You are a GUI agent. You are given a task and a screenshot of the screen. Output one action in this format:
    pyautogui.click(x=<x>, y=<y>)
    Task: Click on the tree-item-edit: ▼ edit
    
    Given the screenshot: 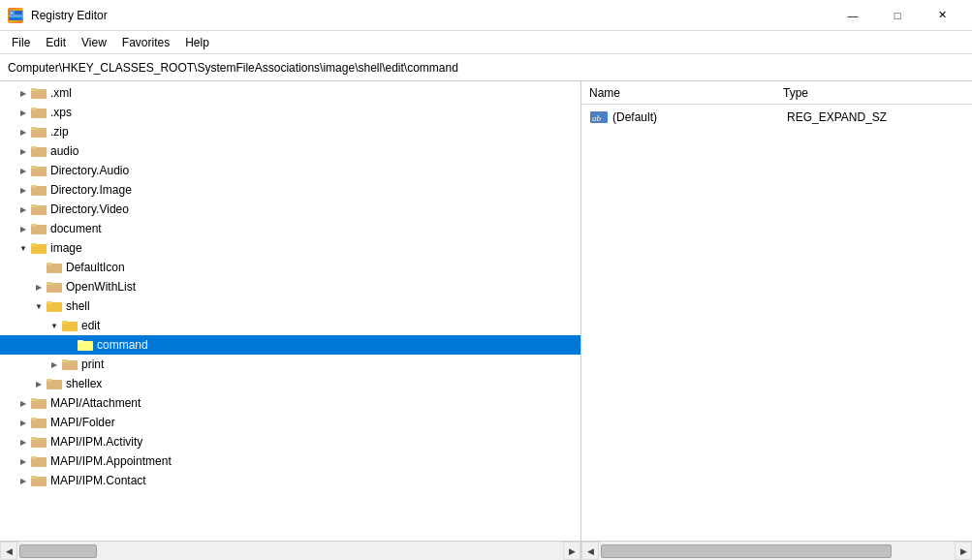 What is the action you would take?
    pyautogui.click(x=291, y=326)
    